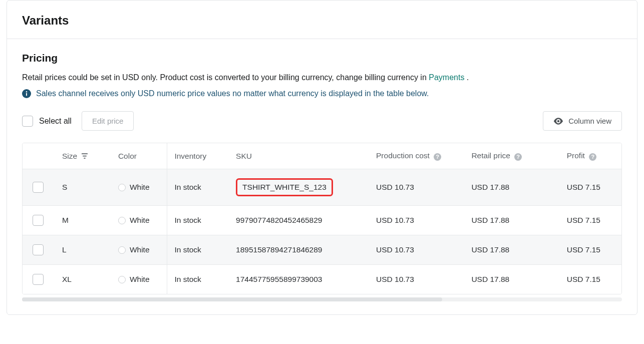  I want to click on pricing-description: Retail prices could be set in USD only. …, so click(322, 78).